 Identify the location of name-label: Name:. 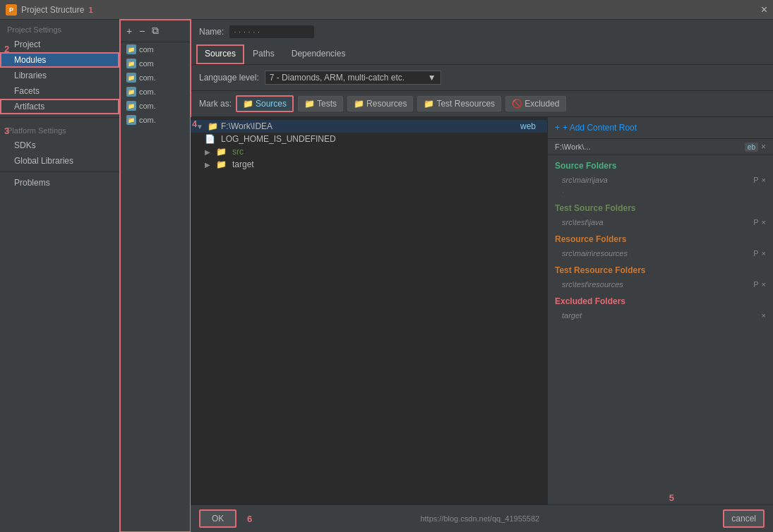
(212, 32).